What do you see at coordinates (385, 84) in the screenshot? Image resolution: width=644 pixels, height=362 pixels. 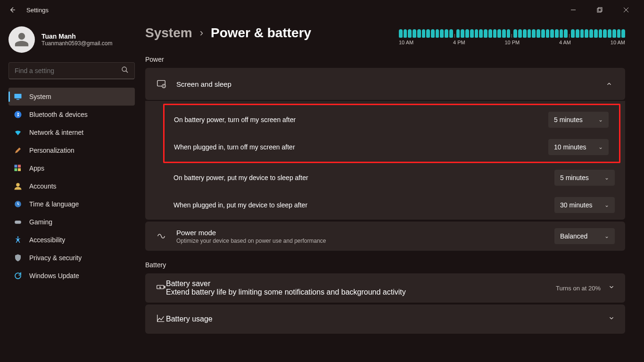 I see `screen-sleep-header: Screen and sleep` at bounding box center [385, 84].